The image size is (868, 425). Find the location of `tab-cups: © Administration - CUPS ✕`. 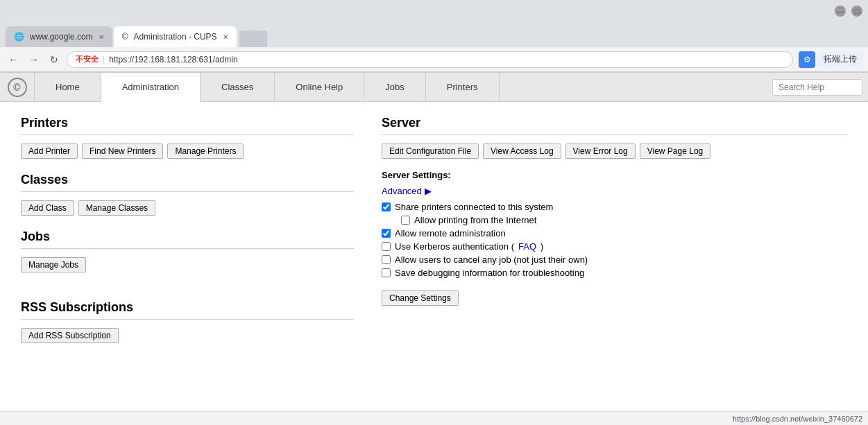

tab-cups: © Administration - CUPS ✕ is located at coordinates (175, 37).